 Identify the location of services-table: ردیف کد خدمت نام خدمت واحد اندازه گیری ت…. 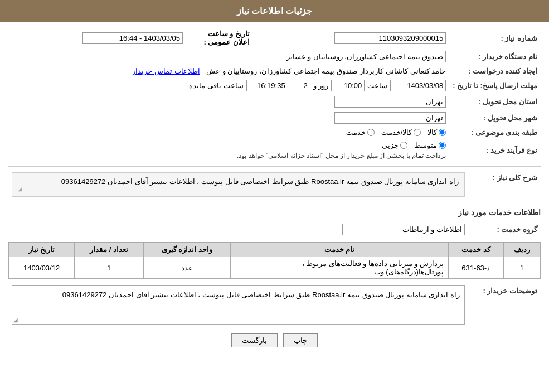
(274, 260).